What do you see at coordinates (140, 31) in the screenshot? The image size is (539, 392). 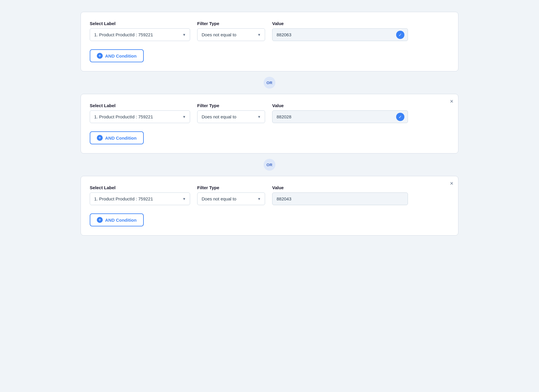 I see `field-group-label-1: Select Label 1. Product ProductId : 7592…` at bounding box center [140, 31].